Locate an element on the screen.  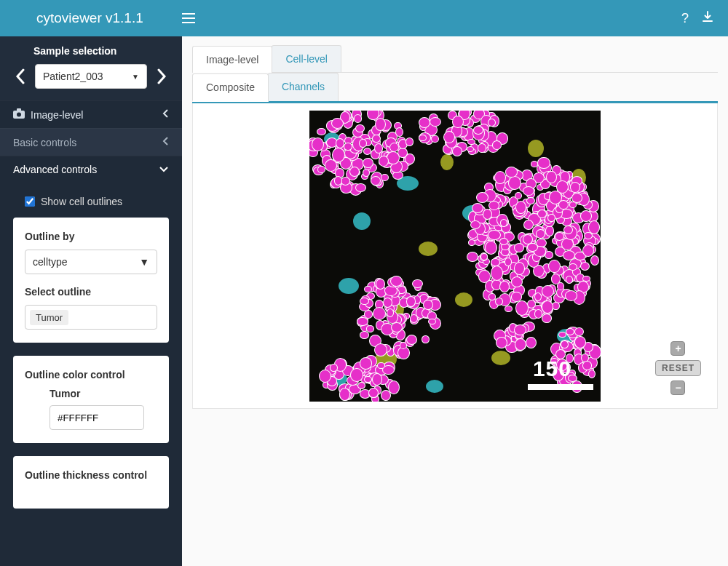
sample-select-value: Patient2_003 is located at coordinates (73, 76).